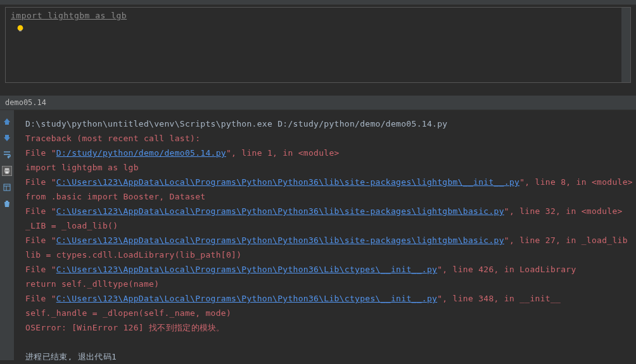 The image size is (636, 364). I want to click on wrap-icon, so click(7, 154).